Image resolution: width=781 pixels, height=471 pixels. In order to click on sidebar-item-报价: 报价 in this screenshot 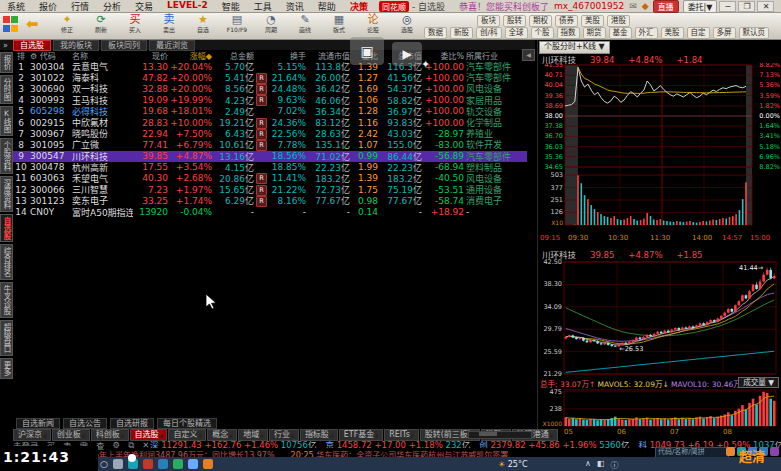, I will do `click(6, 62)`.